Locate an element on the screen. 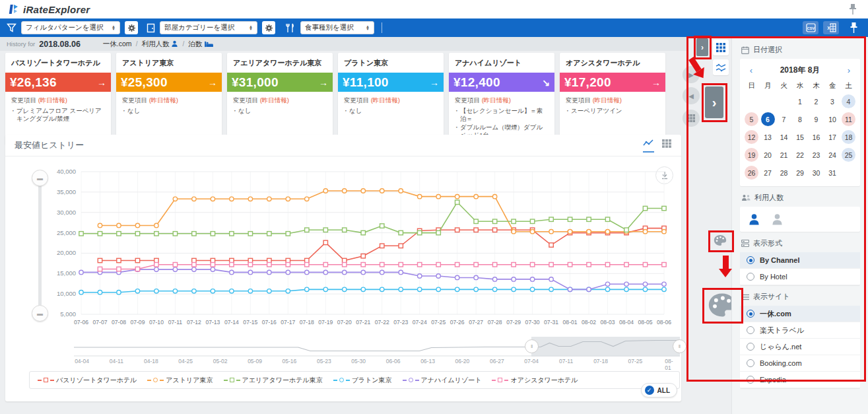  csv-icon: CSV is located at coordinates (811, 28).